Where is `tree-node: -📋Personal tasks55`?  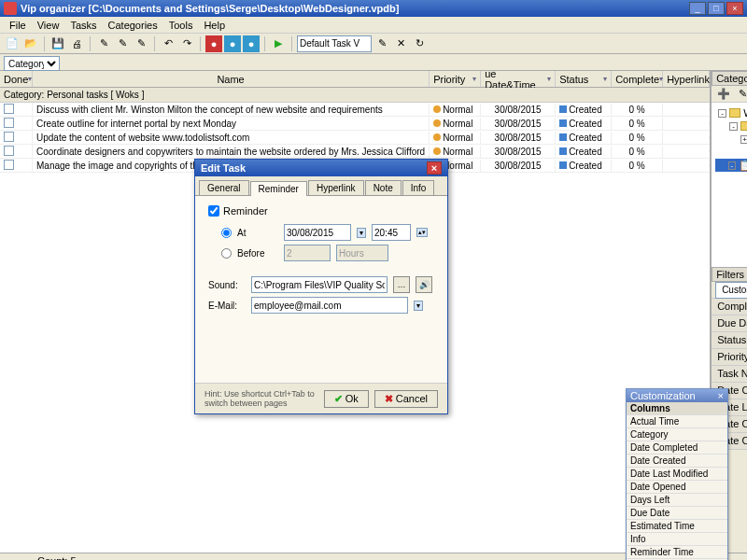
tree-node: -📋Personal tasks55 is located at coordinates (731, 165).